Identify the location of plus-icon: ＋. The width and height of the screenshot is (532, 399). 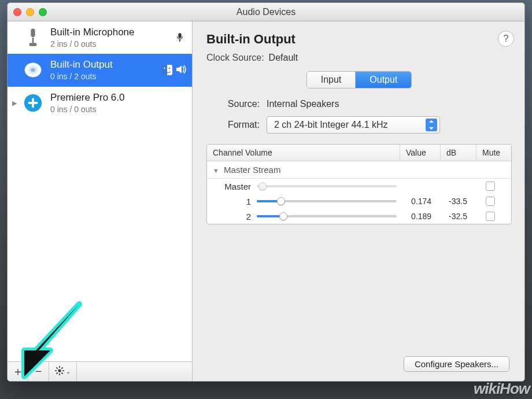
(18, 371).